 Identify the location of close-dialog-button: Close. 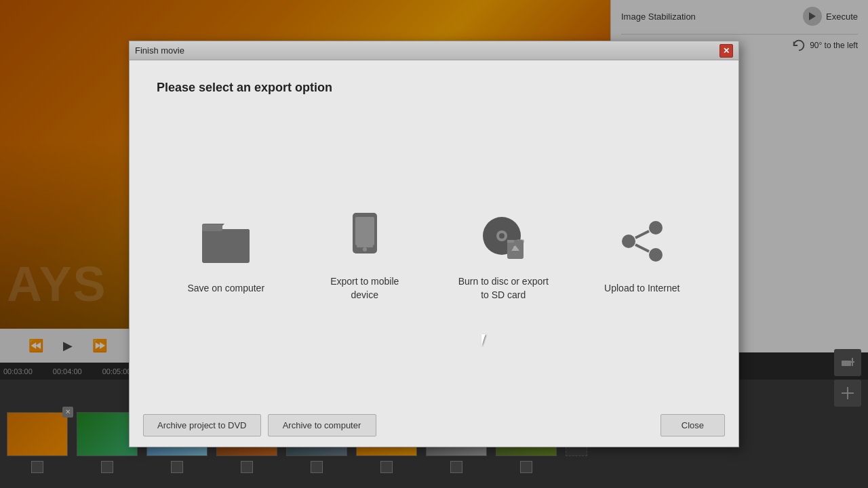
(693, 426).